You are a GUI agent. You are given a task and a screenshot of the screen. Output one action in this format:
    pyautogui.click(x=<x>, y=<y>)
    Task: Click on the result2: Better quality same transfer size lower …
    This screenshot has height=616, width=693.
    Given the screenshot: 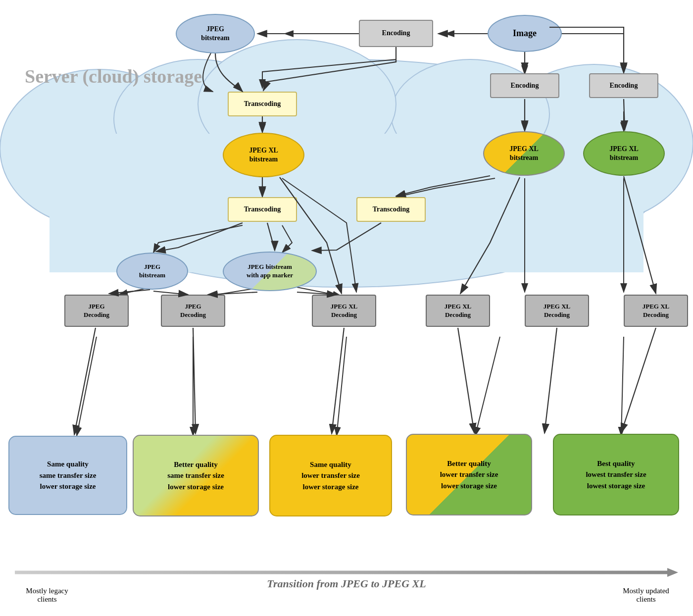 What is the action you would take?
    pyautogui.click(x=196, y=475)
    